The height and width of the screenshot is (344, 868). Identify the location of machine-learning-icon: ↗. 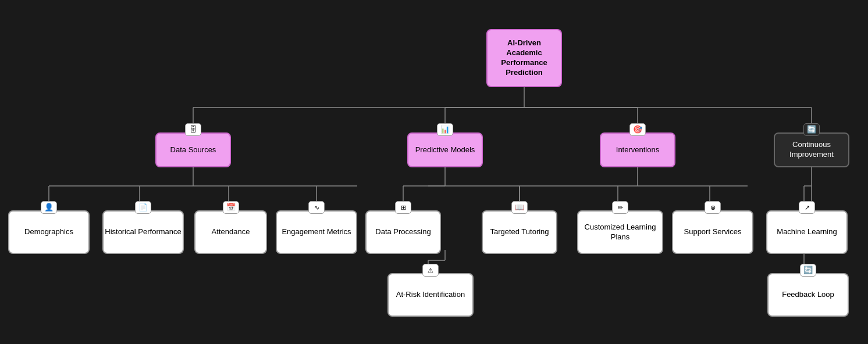
(807, 207).